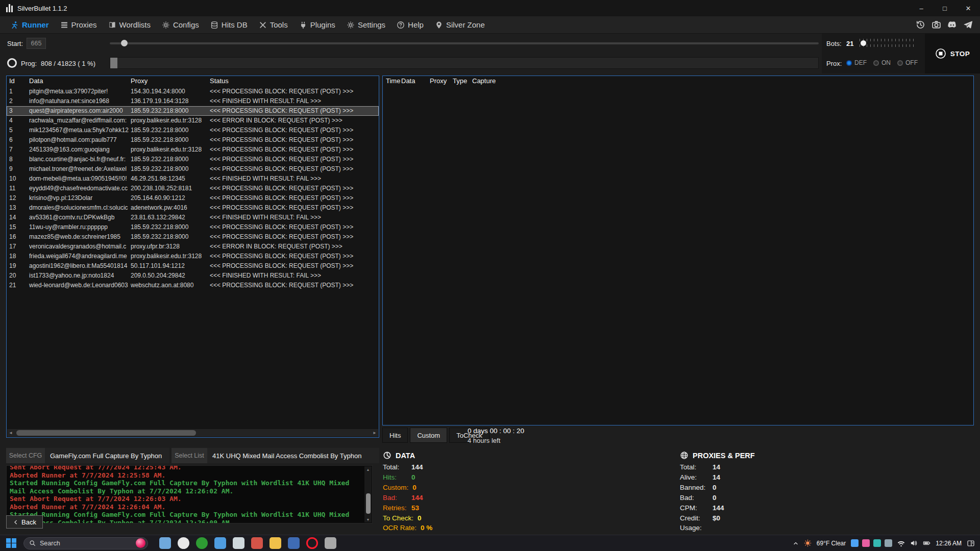  Describe the element at coordinates (484, 81) in the screenshot. I see `capture-column-header-capture: Capture` at that location.